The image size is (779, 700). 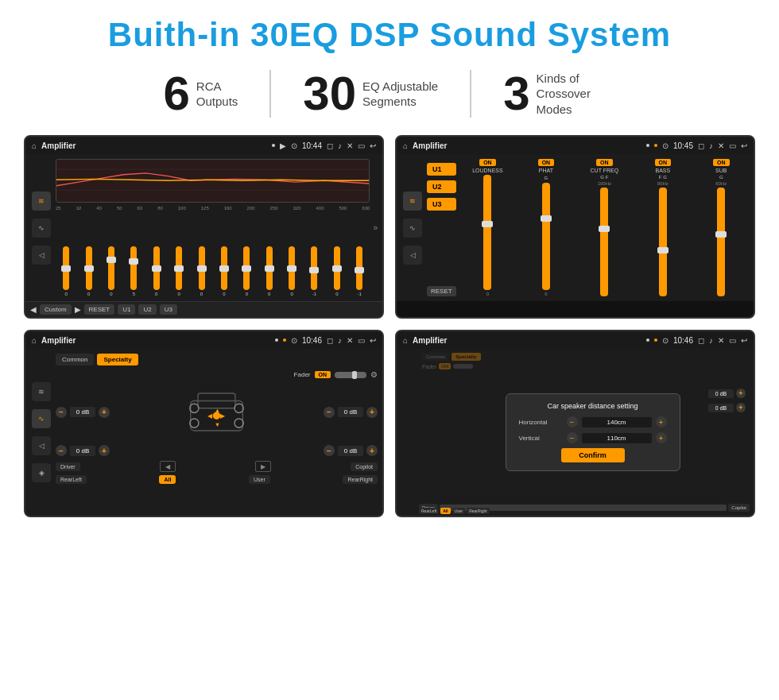 I want to click on minus-btn-4: −, so click(x=329, y=451).